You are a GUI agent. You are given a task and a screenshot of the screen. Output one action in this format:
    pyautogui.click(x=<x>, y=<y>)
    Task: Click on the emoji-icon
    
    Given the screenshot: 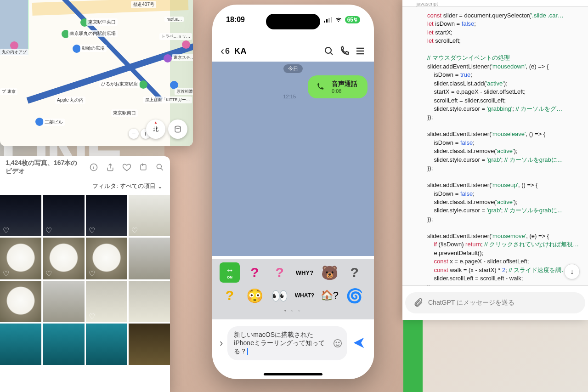 What is the action you would take?
    pyautogui.click(x=338, y=343)
    